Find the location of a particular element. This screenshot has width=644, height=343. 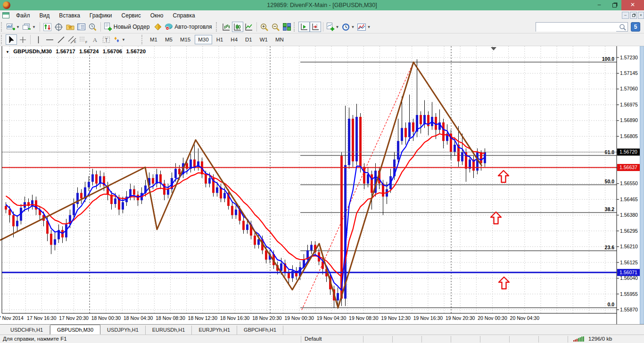

child-close-button: × is located at coordinates (641, 15).